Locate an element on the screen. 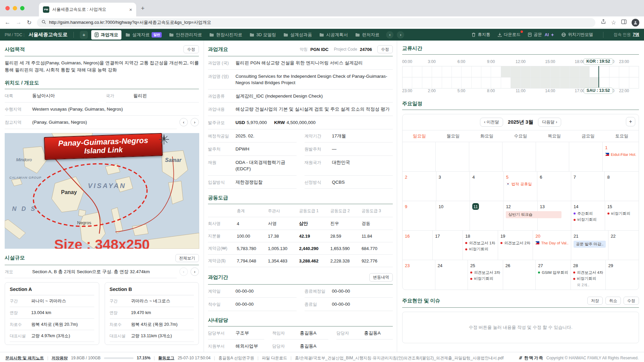 This screenshot has height=362, width=644. add-project-button: + is located at coordinates (84, 35).